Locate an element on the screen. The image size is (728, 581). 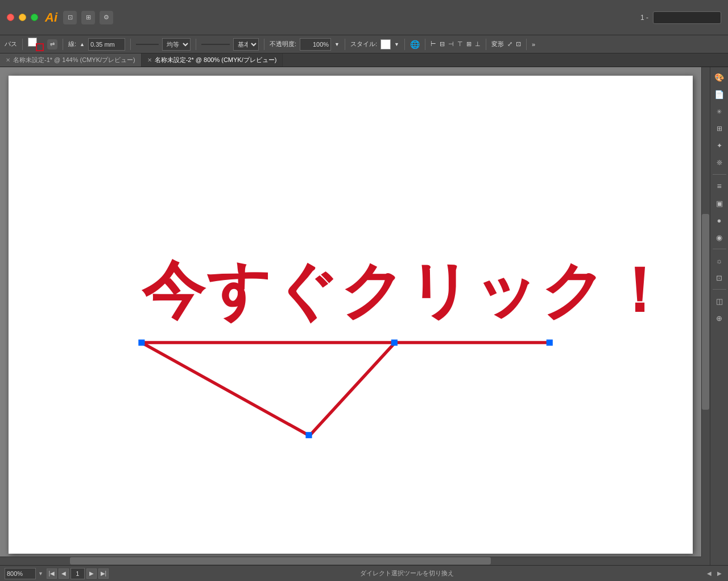
artboards-panel-icon: ⊡ is located at coordinates (719, 278).